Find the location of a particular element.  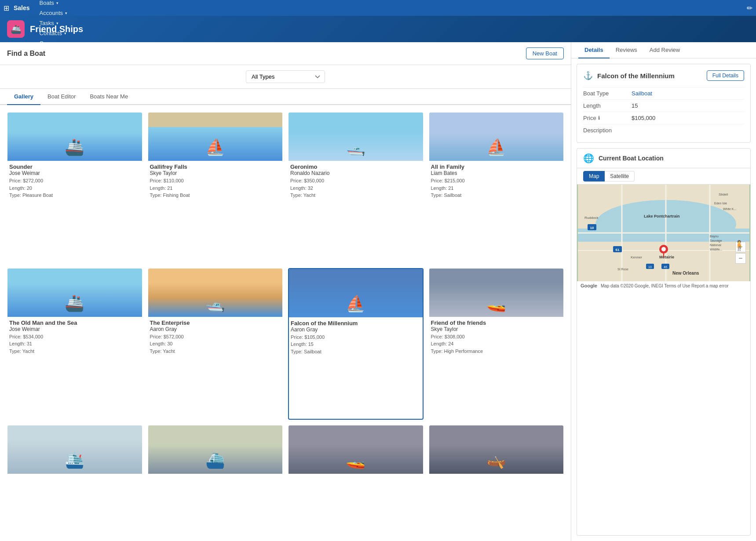

boat-card-name: Geronimo is located at coordinates (356, 167).